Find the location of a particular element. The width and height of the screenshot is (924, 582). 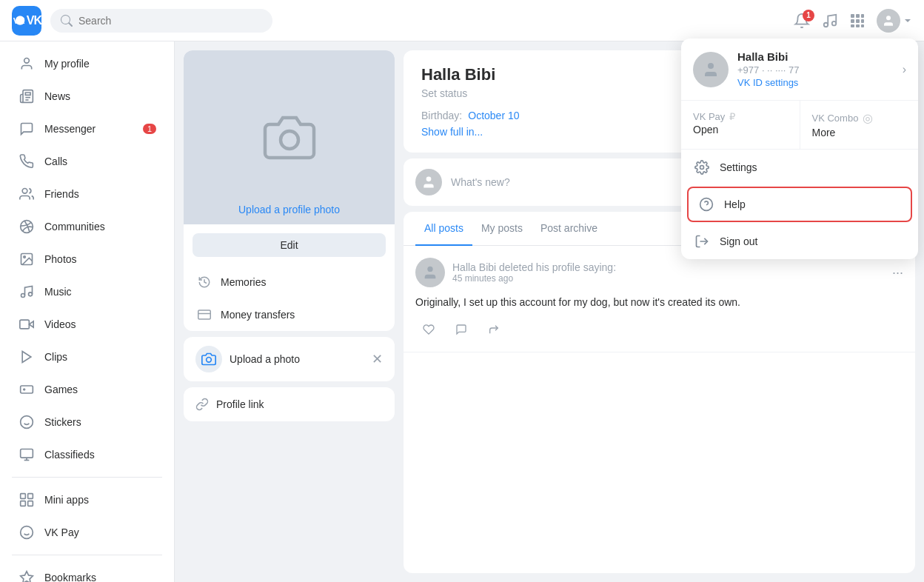

search-icon is located at coordinates (67, 21).